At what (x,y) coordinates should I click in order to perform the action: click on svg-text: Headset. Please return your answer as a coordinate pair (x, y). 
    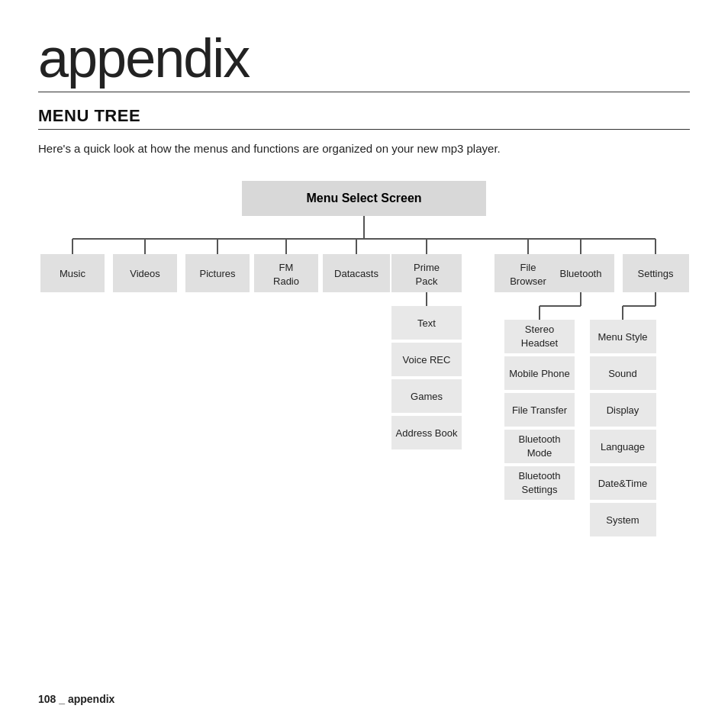
    Looking at the image, I should click on (540, 343).